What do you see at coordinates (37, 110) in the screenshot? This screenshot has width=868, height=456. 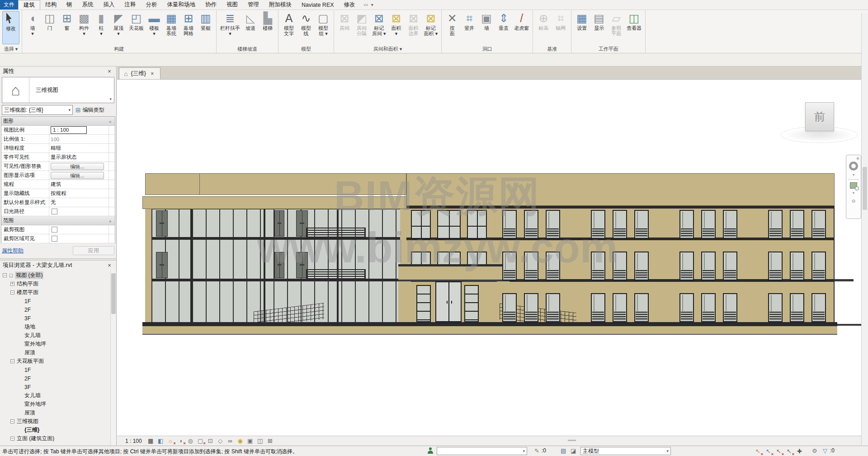 I see `view-selector-combobox: 三维视图: {三维} ▾` at bounding box center [37, 110].